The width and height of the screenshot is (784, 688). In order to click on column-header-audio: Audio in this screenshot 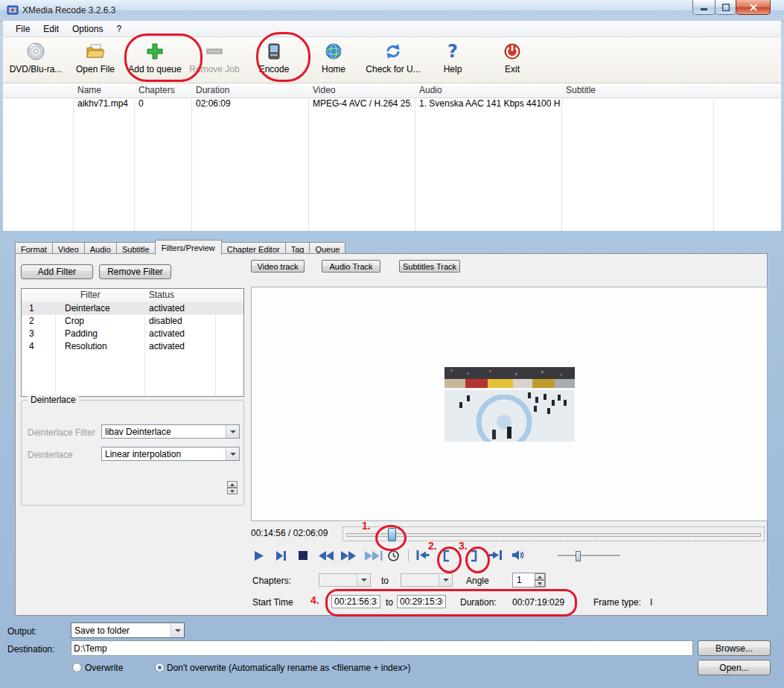, I will do `click(430, 90)`.